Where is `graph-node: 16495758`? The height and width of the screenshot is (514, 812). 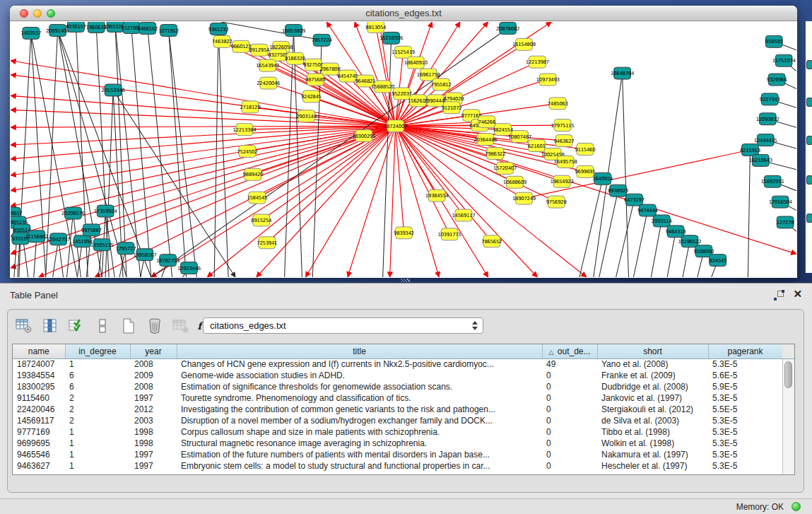
graph-node: 16495758 is located at coordinates (565, 161).